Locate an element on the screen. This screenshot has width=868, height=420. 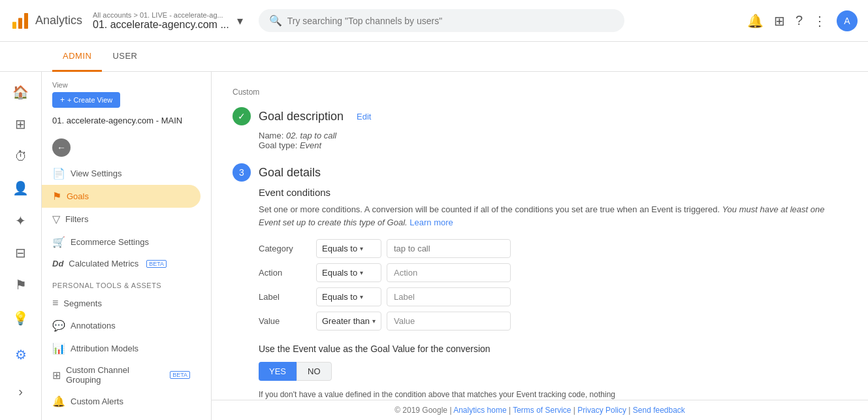
account-selector: All accounts > 01. LIVE - accelerate-ag.… is located at coordinates (168, 21).